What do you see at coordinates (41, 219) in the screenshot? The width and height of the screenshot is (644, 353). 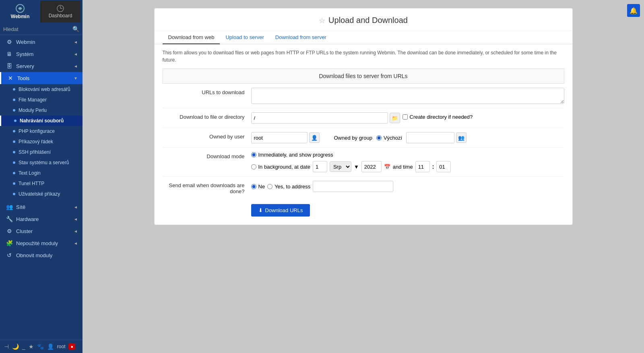 I see `sidebar-item-hardware: 🔧 Hardware ◄` at bounding box center [41, 219].